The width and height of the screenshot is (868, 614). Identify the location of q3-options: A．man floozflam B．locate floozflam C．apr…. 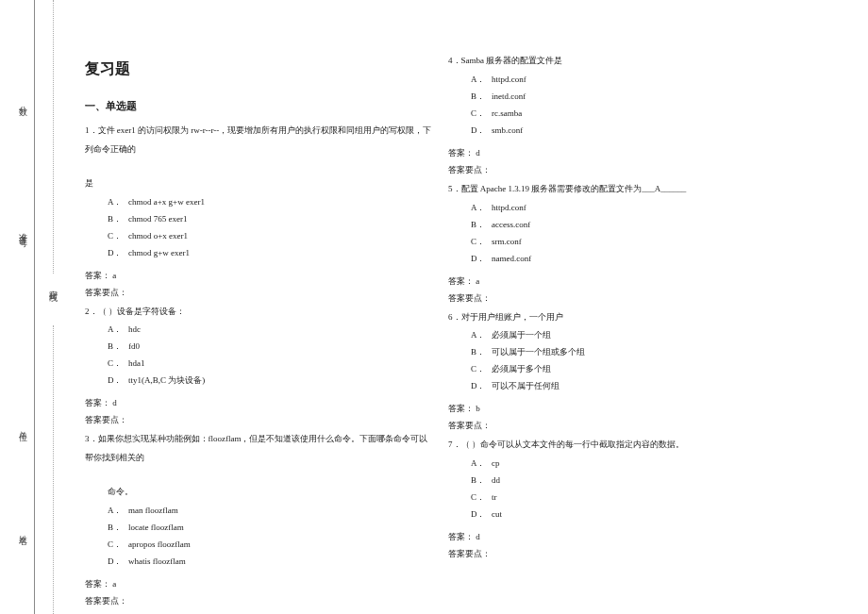
(259, 536).